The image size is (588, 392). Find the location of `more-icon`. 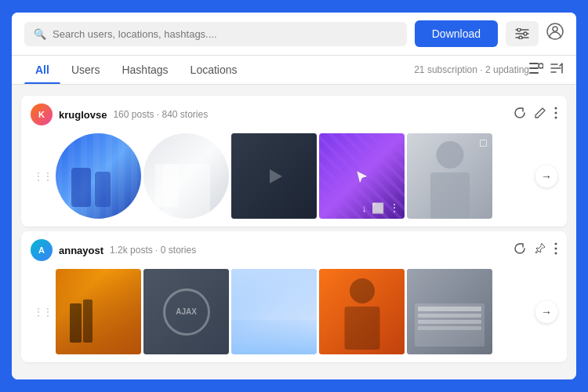

more-icon is located at coordinates (556, 113).